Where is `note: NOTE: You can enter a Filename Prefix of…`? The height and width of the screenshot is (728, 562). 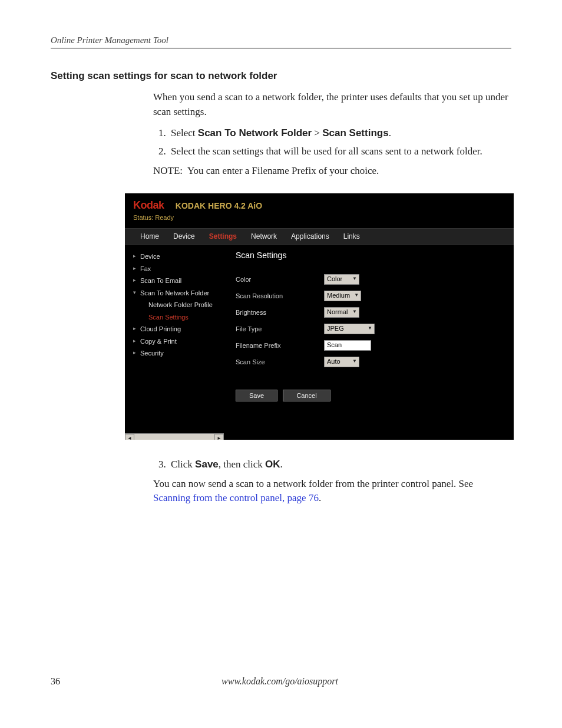
note: NOTE: You can enter a Filename Prefix of… is located at coordinates (332, 171).